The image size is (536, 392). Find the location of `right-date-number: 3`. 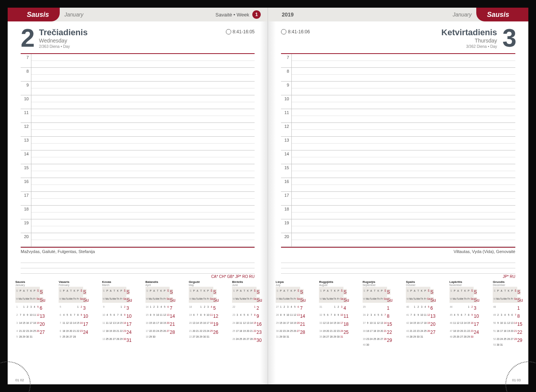

right-date-number: 3 is located at coordinates (509, 38).